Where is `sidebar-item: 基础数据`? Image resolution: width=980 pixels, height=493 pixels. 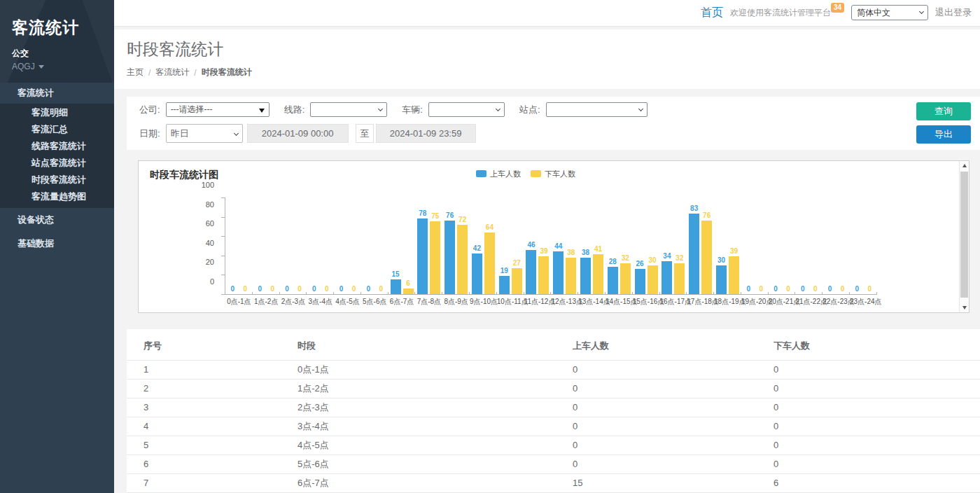
sidebar-item: 基础数据 is located at coordinates (57, 244).